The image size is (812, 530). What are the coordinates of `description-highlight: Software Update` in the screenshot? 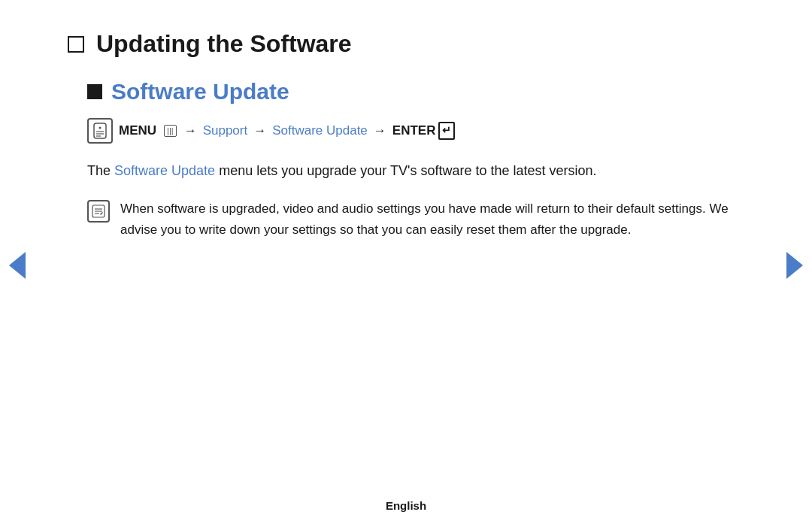 It's located at (165, 171).